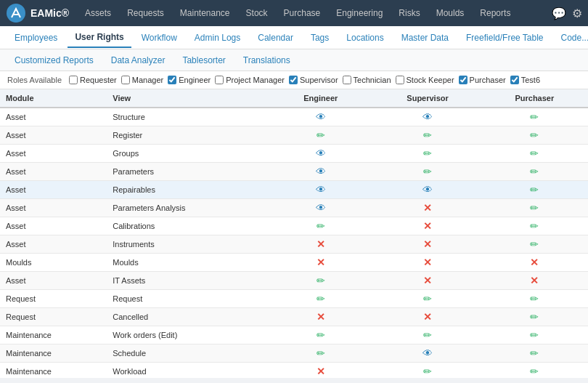  Describe the element at coordinates (187, 281) in the screenshot. I see `cell-view: IT Assets` at that location.